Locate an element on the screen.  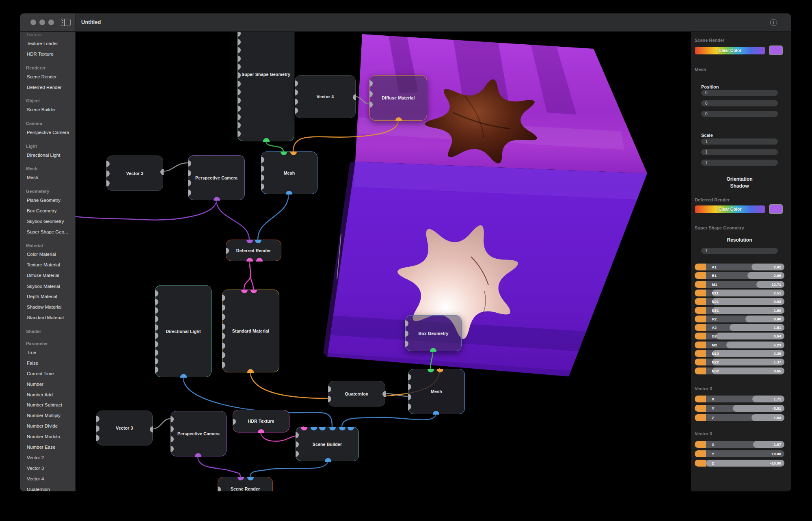
sidebar-item-standard-material: Standard Material is located at coordinates (48, 318).